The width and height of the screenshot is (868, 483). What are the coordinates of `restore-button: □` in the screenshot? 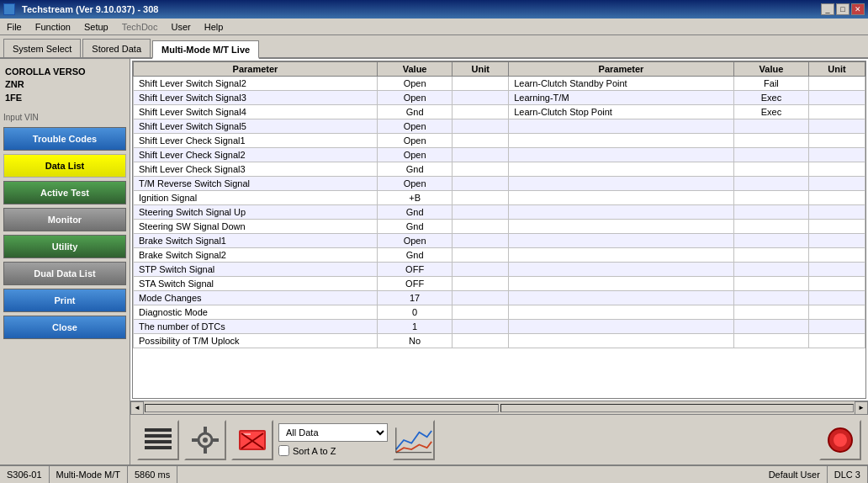 It's located at (843, 9).